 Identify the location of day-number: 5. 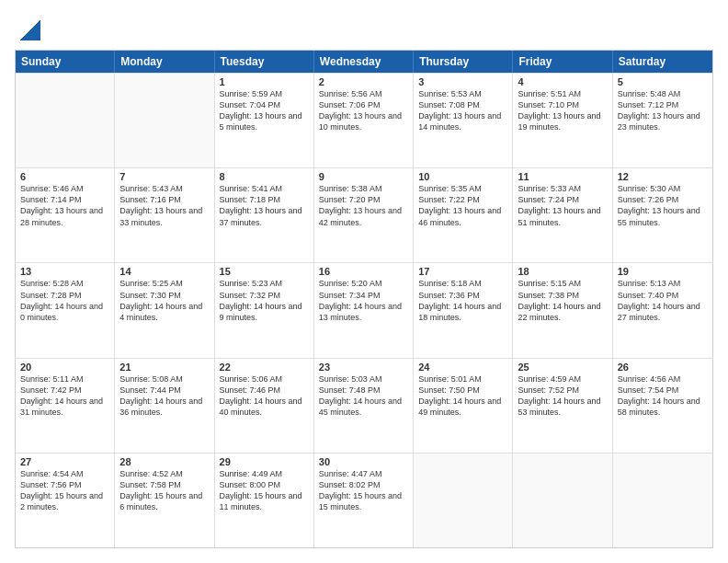
(663, 82).